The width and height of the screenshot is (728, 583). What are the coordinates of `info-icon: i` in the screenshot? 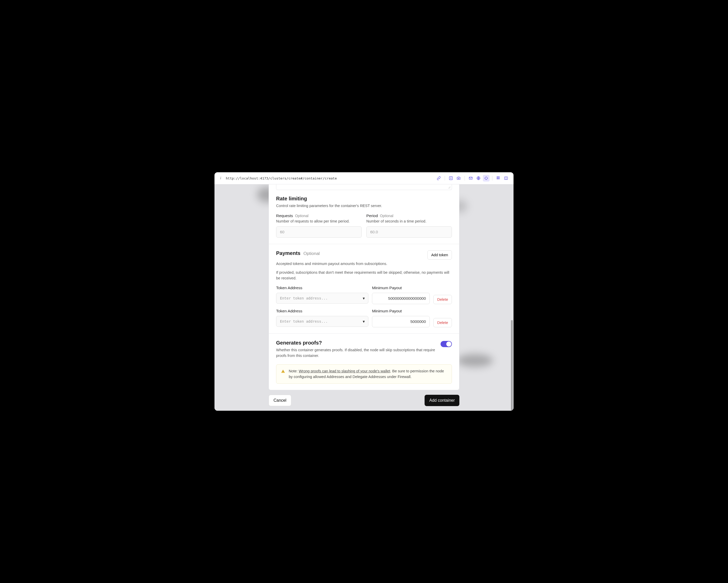 It's located at (221, 178).